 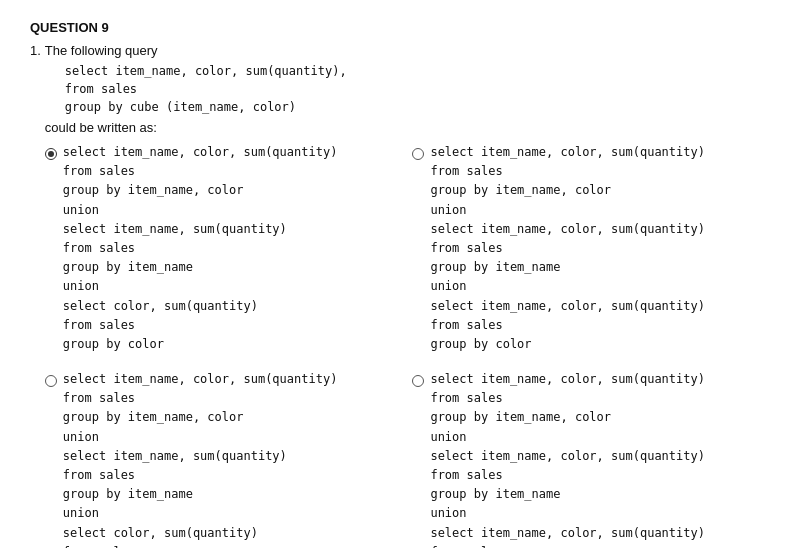 I want to click on question-title: QUESTION 9, so click(x=405, y=28).